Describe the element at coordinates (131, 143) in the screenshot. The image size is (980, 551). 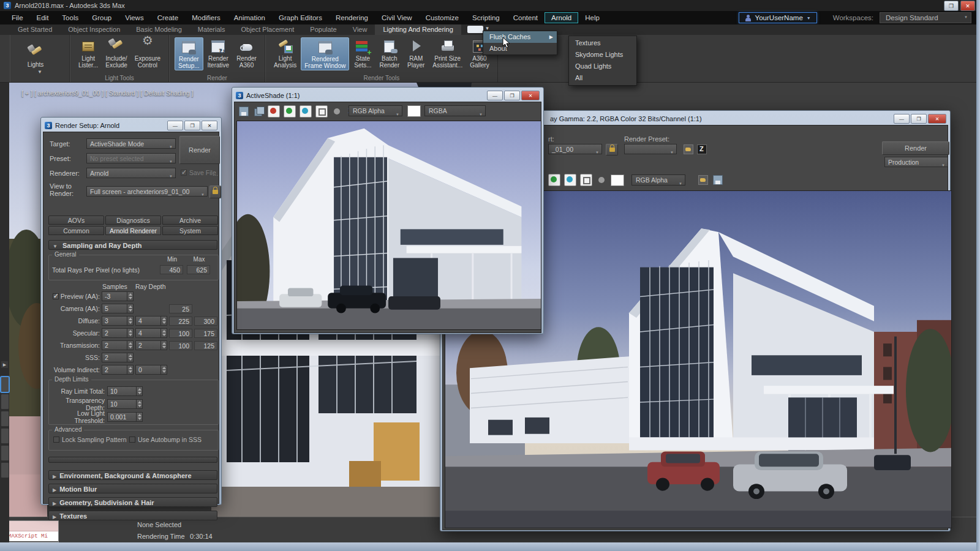
I see `target-dropdown: ActiveShade Mode` at that location.